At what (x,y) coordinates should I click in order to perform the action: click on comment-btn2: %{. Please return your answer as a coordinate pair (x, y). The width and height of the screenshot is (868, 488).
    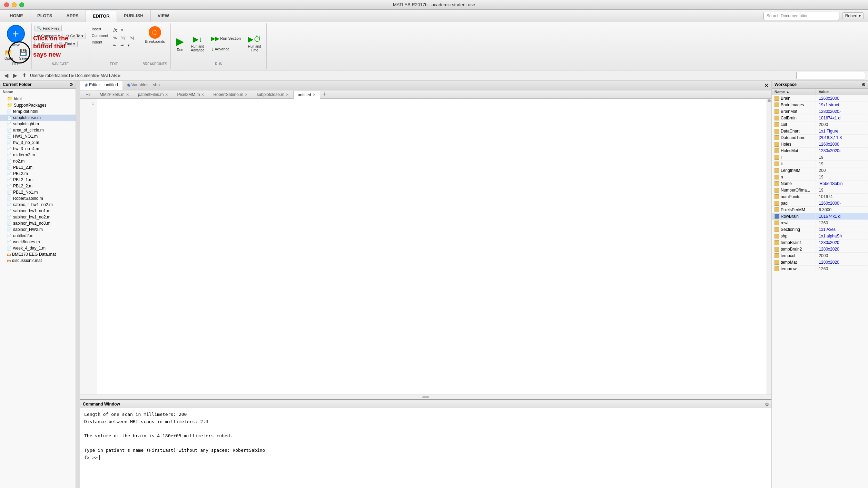
    Looking at the image, I should click on (123, 38).